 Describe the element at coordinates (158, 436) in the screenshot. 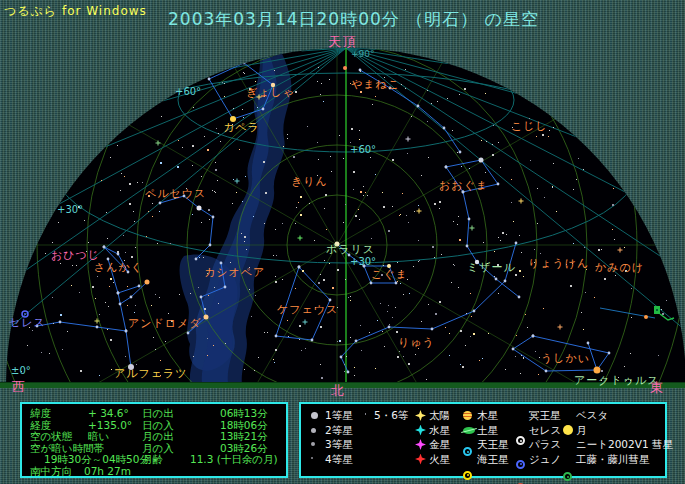

I see `info-text: 月の出` at that location.